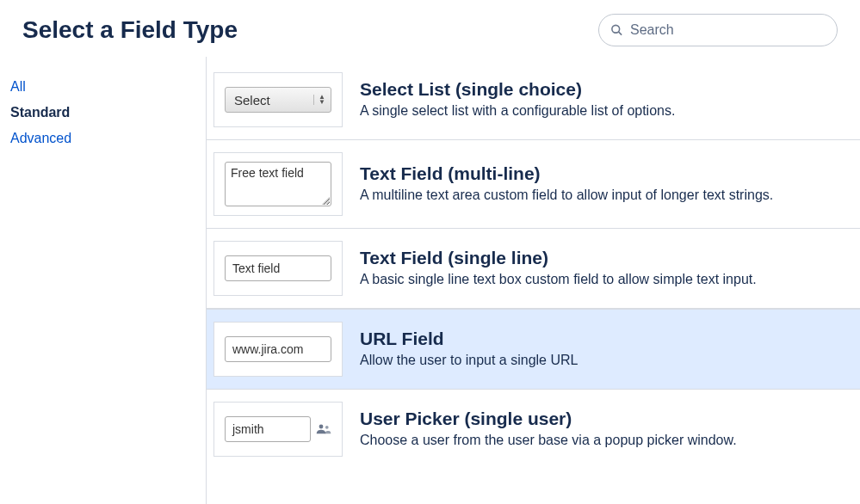 The width and height of the screenshot is (860, 504). Describe the element at coordinates (252, 100) in the screenshot. I see `preview-text: Select` at that location.